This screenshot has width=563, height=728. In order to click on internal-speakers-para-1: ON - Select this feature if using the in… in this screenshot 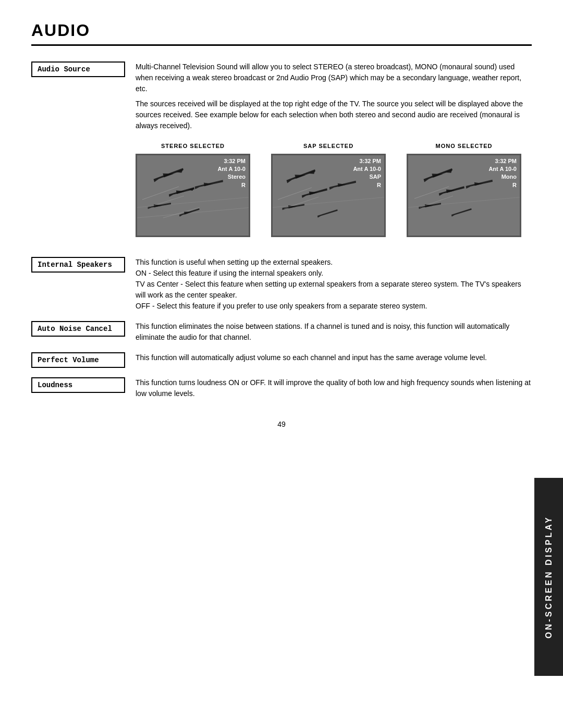, I will do `click(334, 273)`.